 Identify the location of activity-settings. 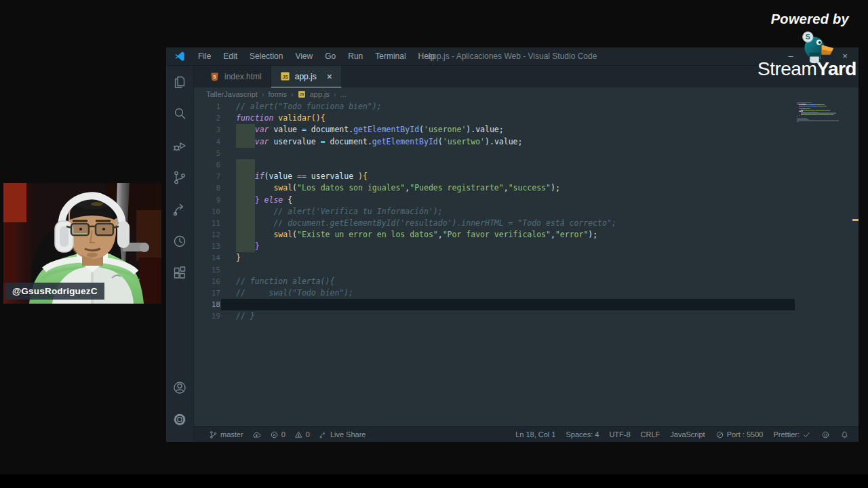
(180, 419).